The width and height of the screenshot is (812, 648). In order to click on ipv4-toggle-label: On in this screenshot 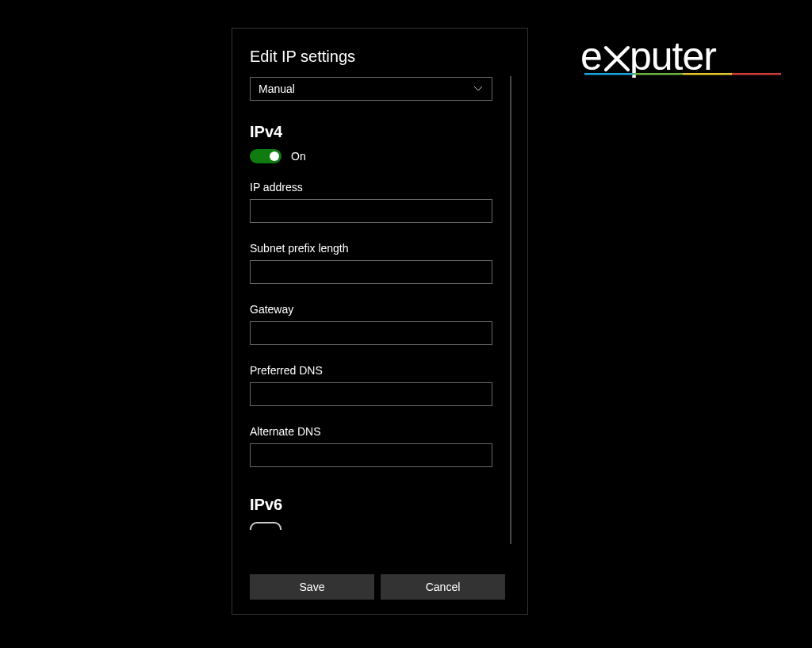, I will do `click(298, 156)`.